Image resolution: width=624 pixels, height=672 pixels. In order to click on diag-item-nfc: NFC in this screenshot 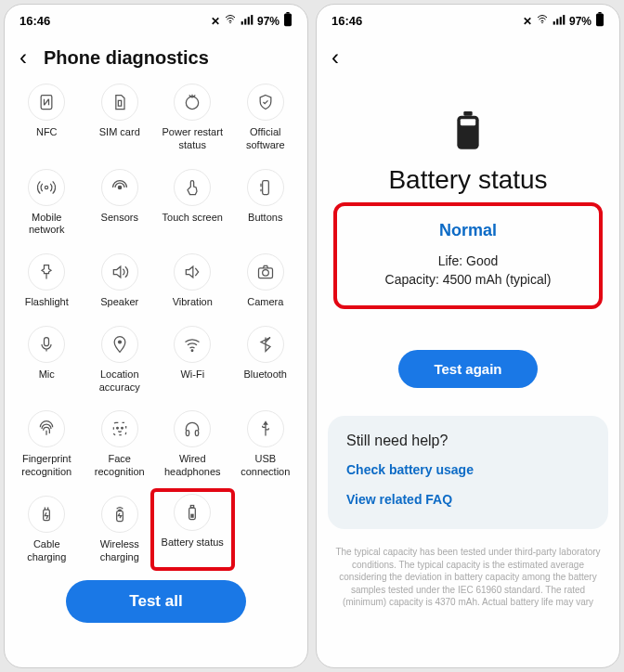, I will do `click(46, 118)`.